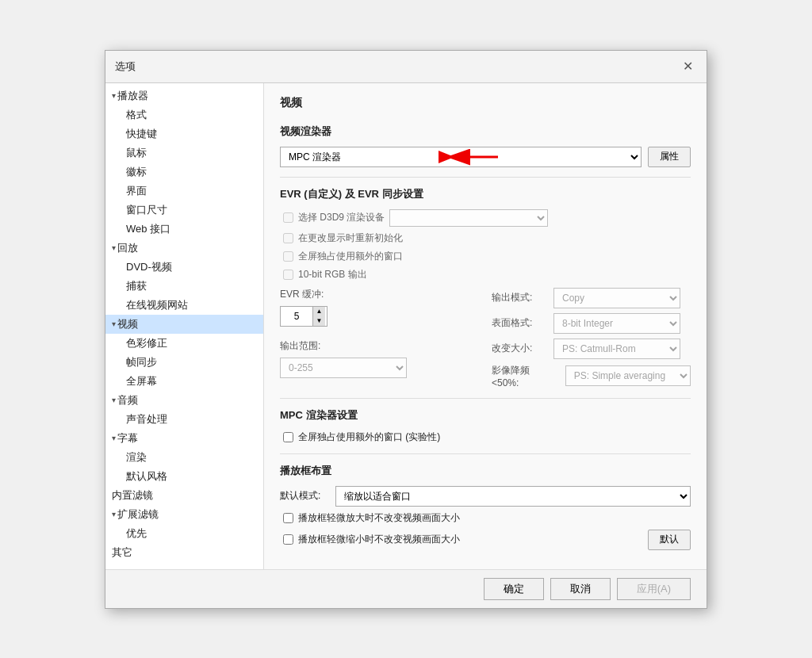  I want to click on default-button: 默认, so click(669, 540).